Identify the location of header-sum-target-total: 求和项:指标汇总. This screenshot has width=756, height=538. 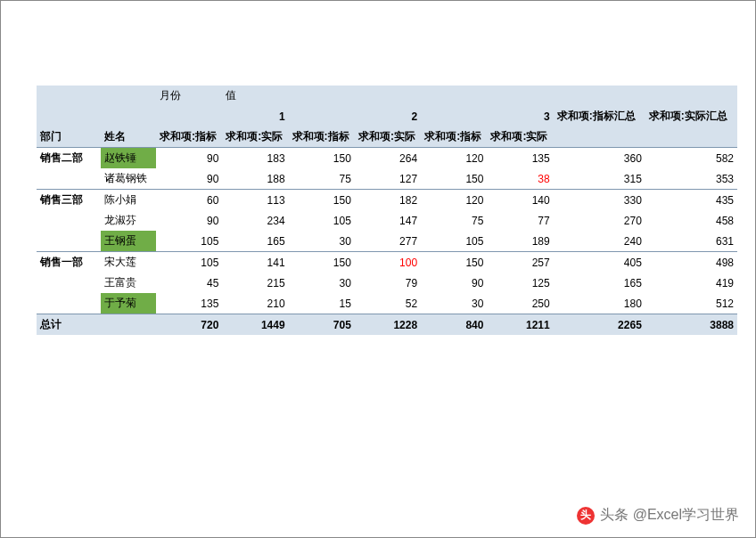
(599, 116).